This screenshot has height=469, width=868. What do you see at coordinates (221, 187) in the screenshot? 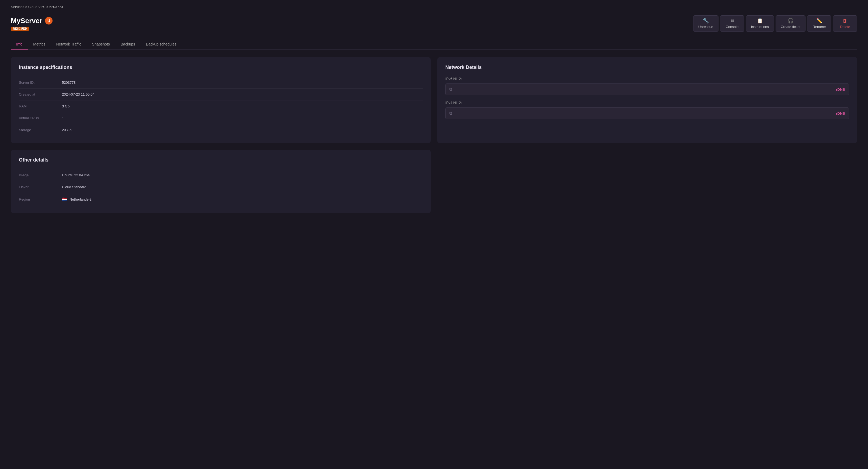
I see `spec-row-flavor: Flavor Cloud Standard` at bounding box center [221, 187].